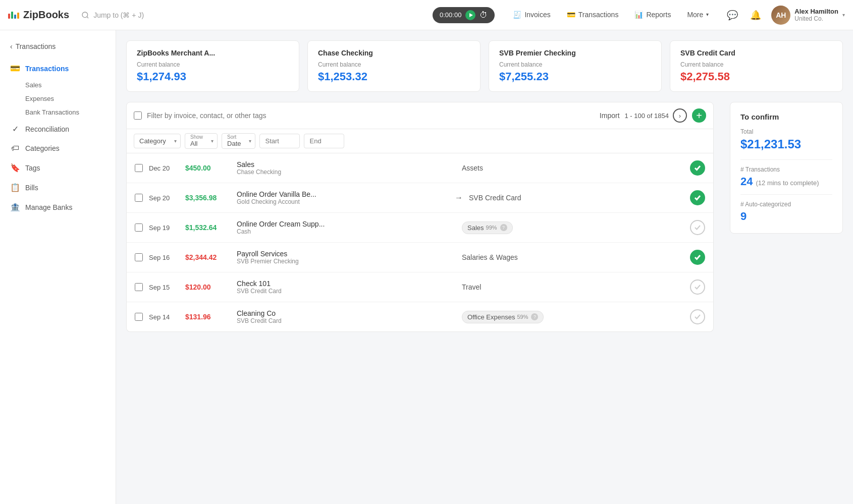  Describe the element at coordinates (208, 257) in the screenshot. I see `tx4-amount: $2,344.42` at that location.